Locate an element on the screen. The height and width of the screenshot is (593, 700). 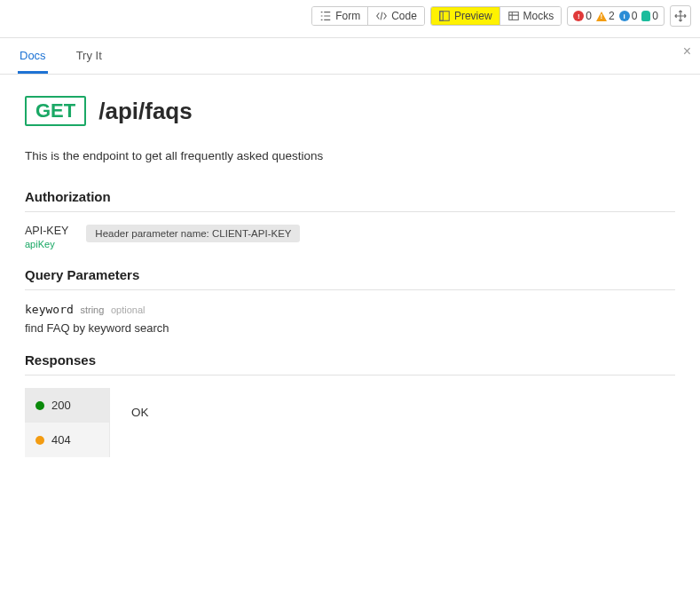
param-description: find FAQ by keyword search is located at coordinates (350, 328).